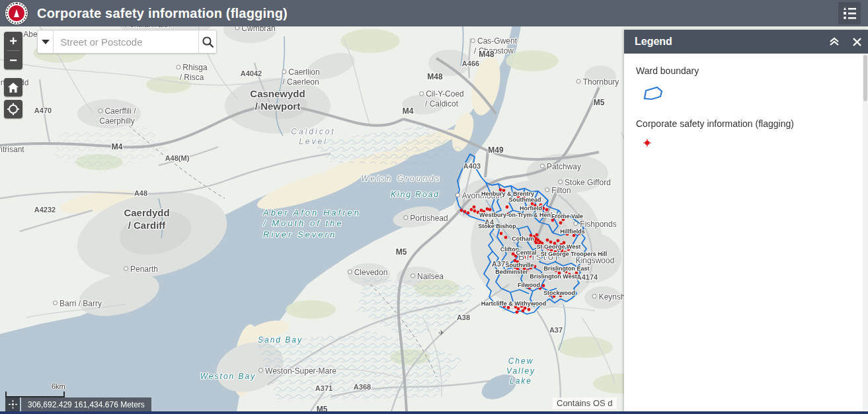 This screenshot has width=868, height=414. Describe the element at coordinates (561, 167) in the screenshot. I see `map-label: Patchway` at that location.